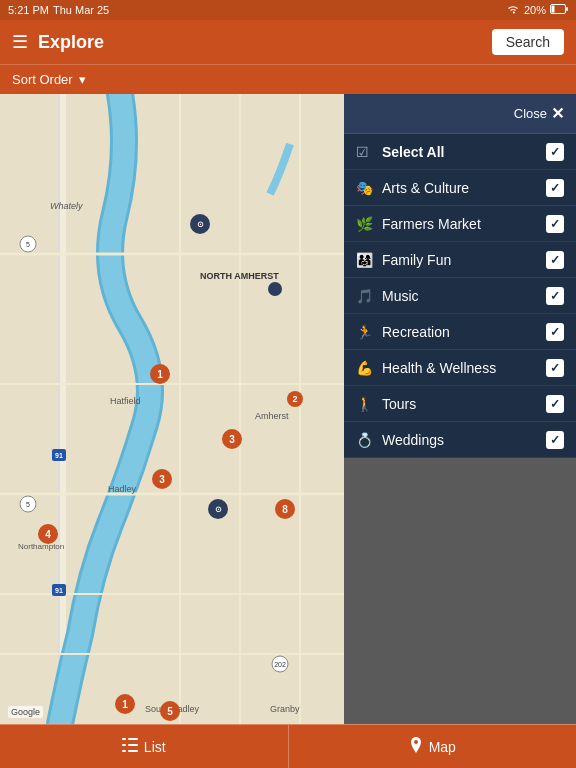 The height and width of the screenshot is (768, 576). I want to click on map-nav-label: Map, so click(442, 747).